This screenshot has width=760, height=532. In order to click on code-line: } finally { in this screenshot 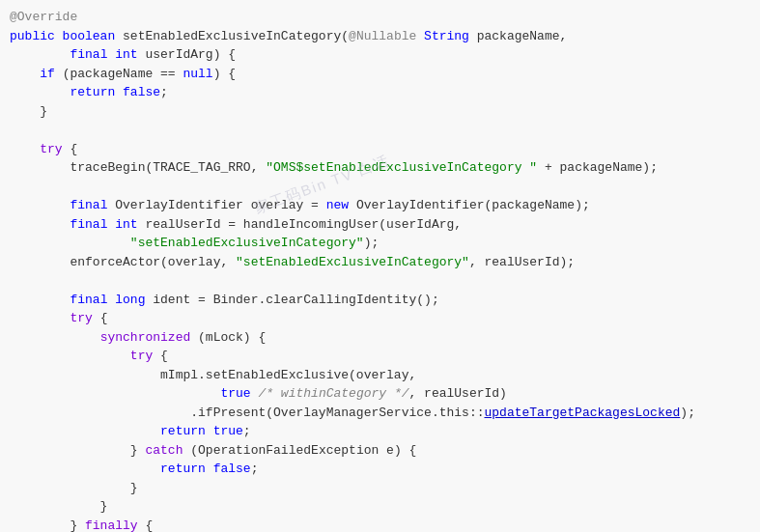, I will do `click(380, 525)`.